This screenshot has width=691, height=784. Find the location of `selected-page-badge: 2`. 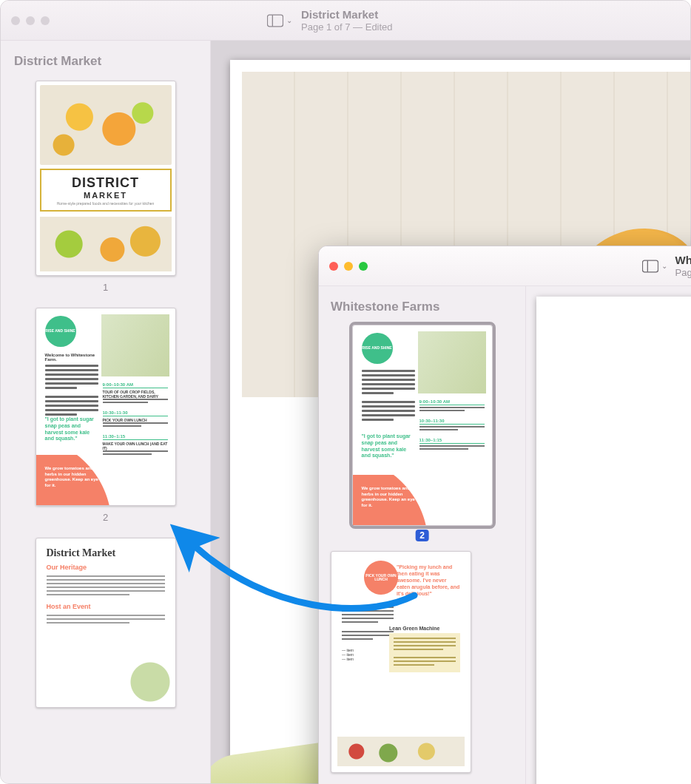

selected-page-badge: 2 is located at coordinates (422, 535).